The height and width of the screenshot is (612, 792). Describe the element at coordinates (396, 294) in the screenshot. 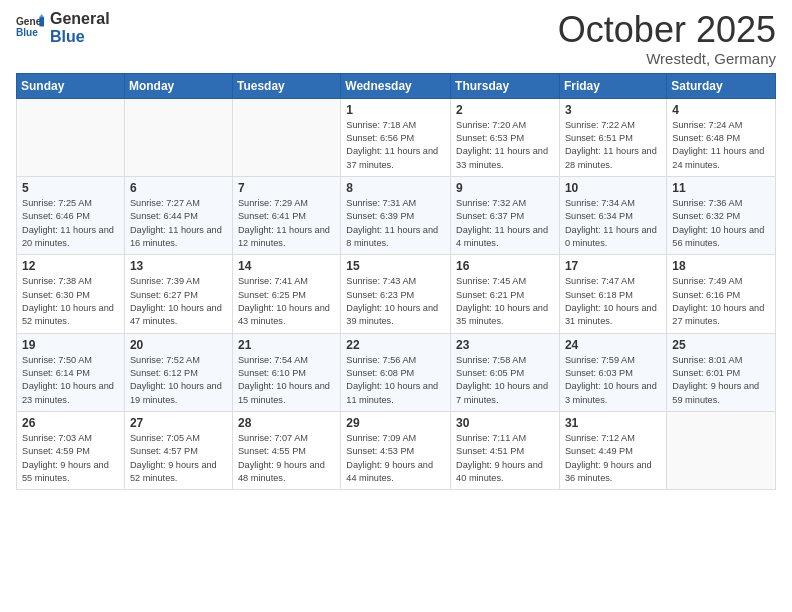

I see `calendar-day-cell: 15Sunrise: 7:43 AM Sunset: 6:23 PM Dayli…` at that location.